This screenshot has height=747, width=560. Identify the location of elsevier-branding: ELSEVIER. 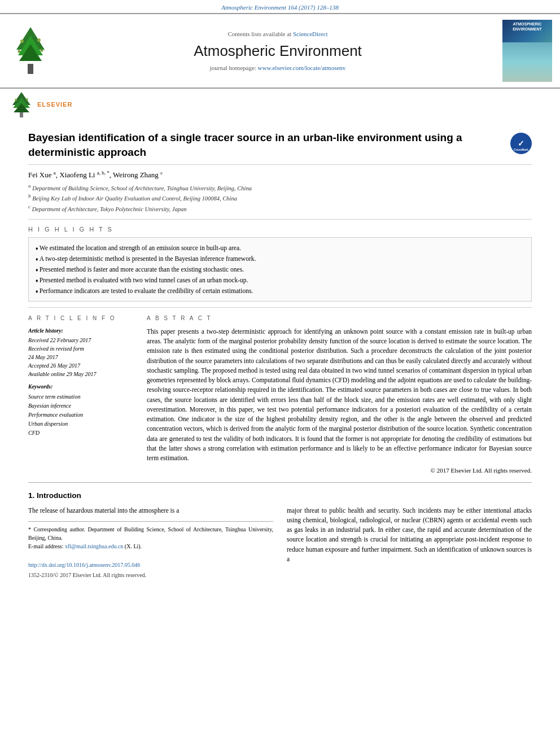
(280, 104).